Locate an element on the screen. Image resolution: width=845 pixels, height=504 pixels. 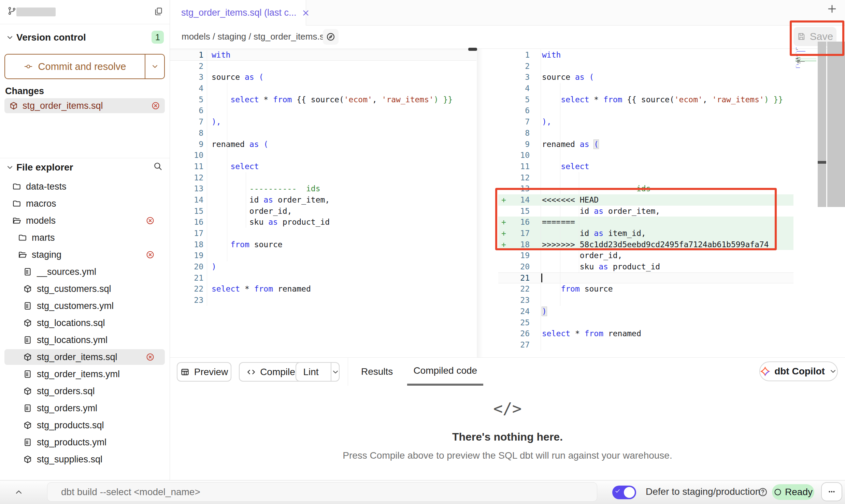
tab-stg-order-items: stg_order_items.sql (last c... is located at coordinates (238, 13).